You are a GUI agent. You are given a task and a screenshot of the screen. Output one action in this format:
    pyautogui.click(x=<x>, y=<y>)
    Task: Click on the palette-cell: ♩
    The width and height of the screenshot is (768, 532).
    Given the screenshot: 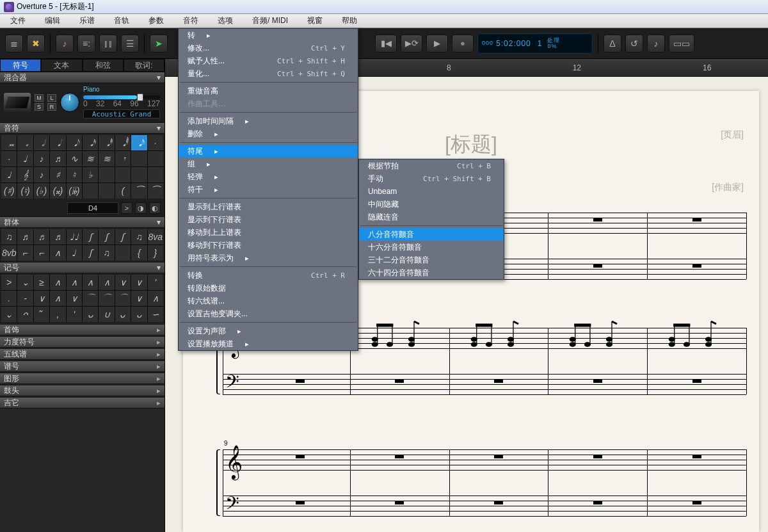 What is the action you would take?
    pyautogui.click(x=9, y=175)
    